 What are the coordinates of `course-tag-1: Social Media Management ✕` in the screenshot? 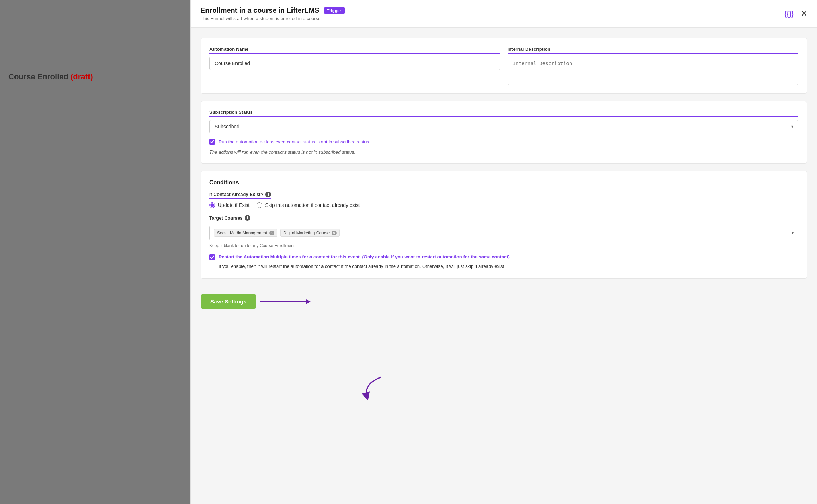 It's located at (246, 233).